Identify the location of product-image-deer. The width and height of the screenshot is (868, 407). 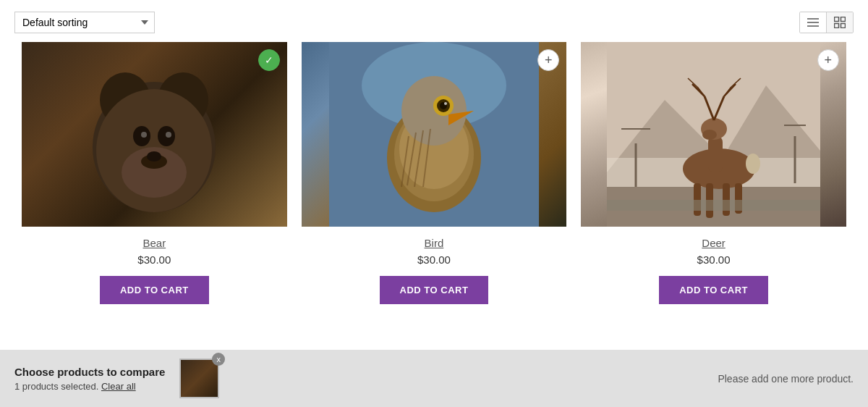
(713, 135).